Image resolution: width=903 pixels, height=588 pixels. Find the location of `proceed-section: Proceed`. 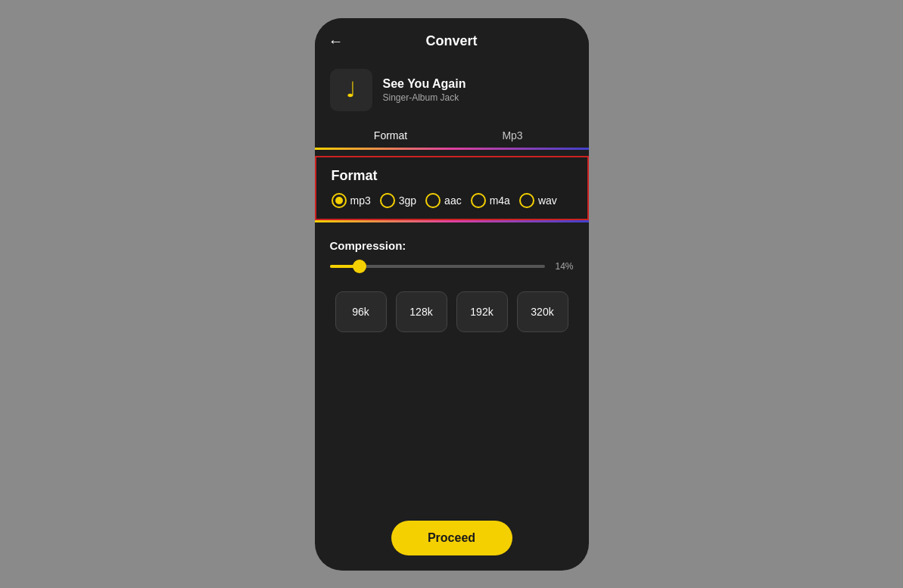

proceed-section: Proceed is located at coordinates (452, 538).